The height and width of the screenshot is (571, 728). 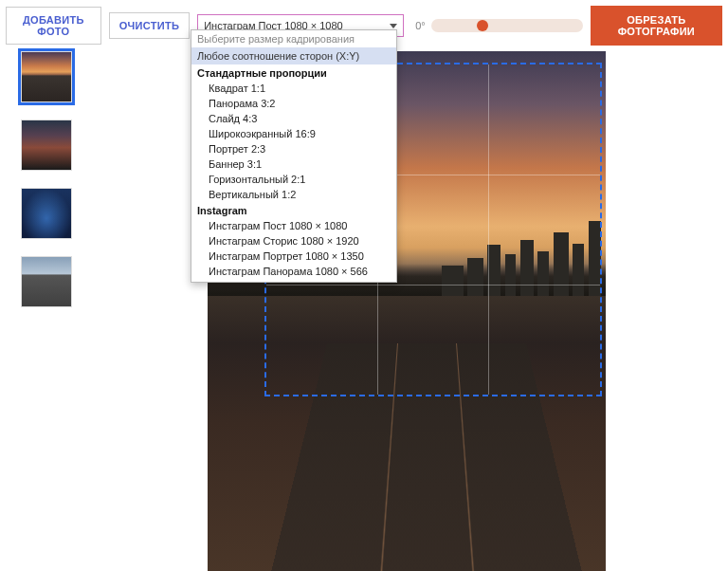 I want to click on dropdown-item: Инстаграм Пост 1080 × 1080, so click(x=294, y=226).